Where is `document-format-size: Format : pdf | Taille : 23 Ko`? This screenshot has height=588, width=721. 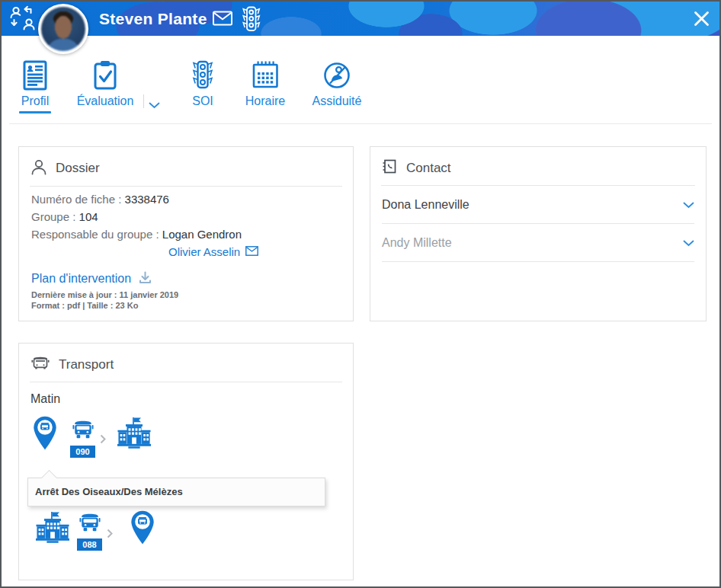
document-format-size: Format : pdf | Taille : 23 Ko is located at coordinates (187, 305).